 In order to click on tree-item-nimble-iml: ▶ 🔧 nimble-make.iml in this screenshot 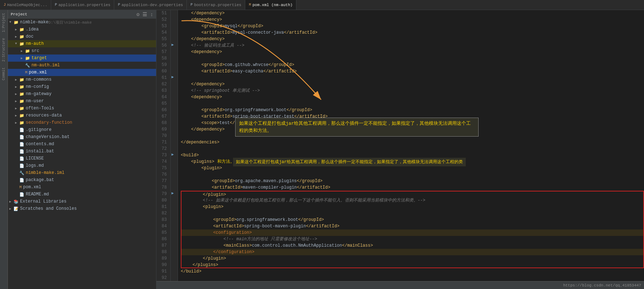, I will do `click(82, 173)`.